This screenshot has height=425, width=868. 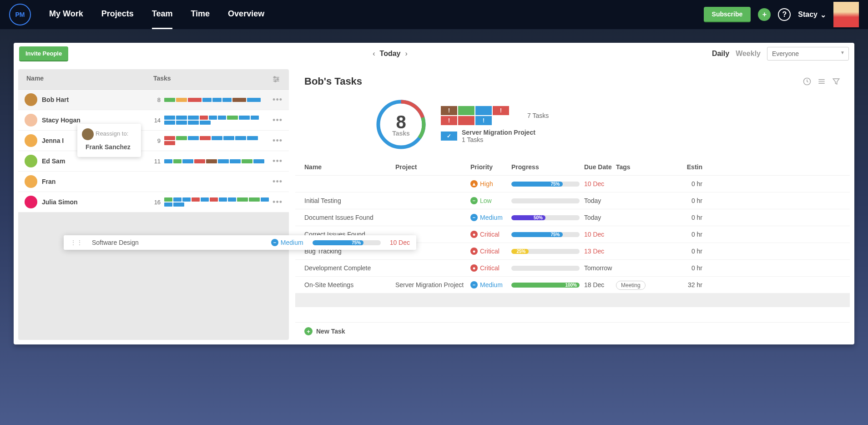 What do you see at coordinates (66, 15) in the screenshot?
I see `nav-my-work: My Work` at bounding box center [66, 15].